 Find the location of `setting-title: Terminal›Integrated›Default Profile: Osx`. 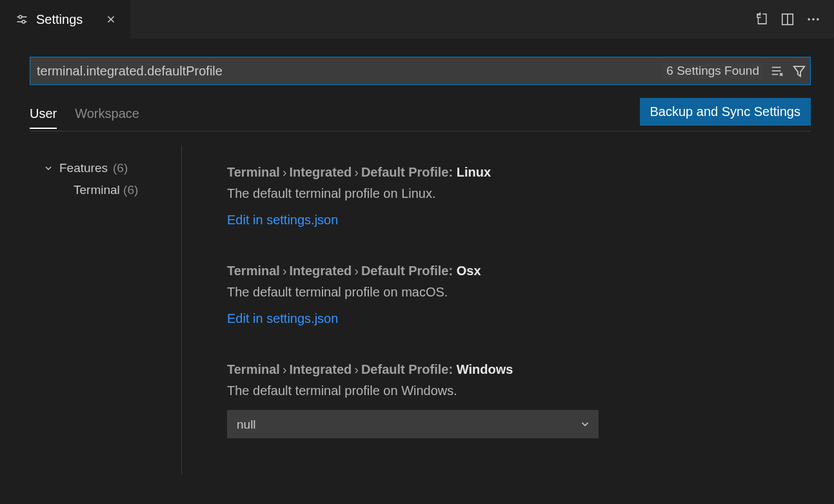

setting-title: Terminal›Integrated›Default Profile: Osx is located at coordinates (519, 271).